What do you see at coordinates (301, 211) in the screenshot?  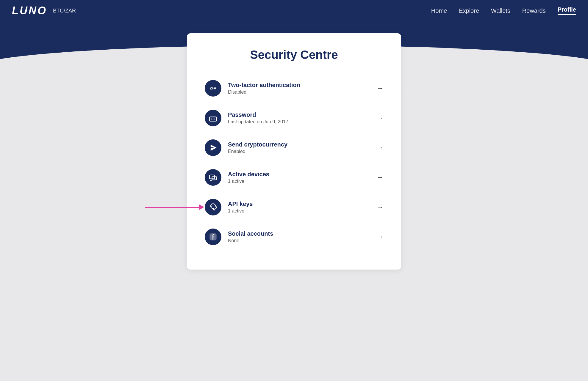 I see `item-subtitle-api-keys: 1 active` at bounding box center [301, 211].